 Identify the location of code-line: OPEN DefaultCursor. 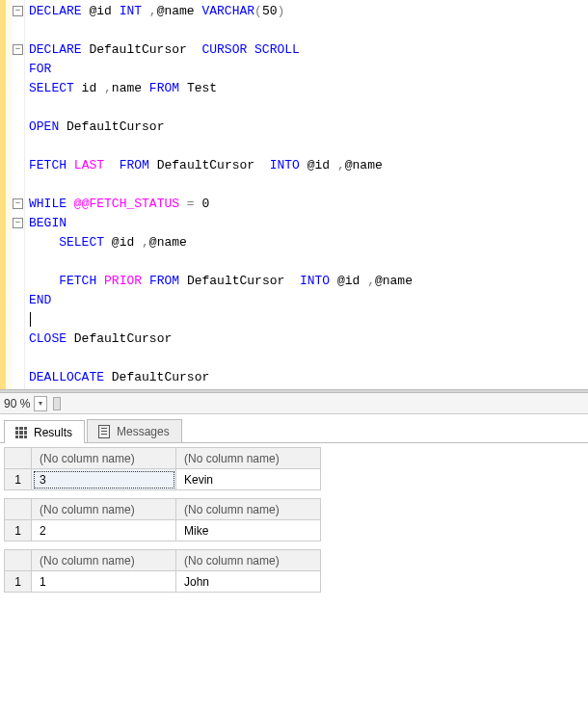
(308, 127).